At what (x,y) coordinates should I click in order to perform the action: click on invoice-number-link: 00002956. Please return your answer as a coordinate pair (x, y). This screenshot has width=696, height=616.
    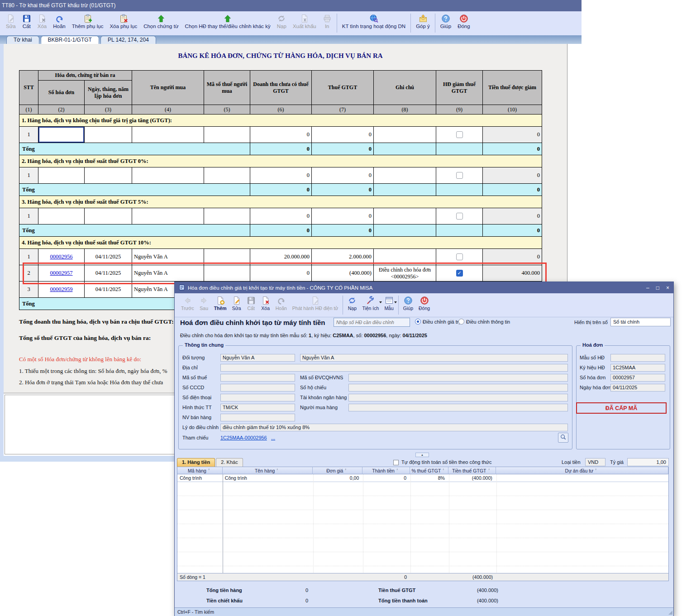
    Looking at the image, I should click on (62, 257).